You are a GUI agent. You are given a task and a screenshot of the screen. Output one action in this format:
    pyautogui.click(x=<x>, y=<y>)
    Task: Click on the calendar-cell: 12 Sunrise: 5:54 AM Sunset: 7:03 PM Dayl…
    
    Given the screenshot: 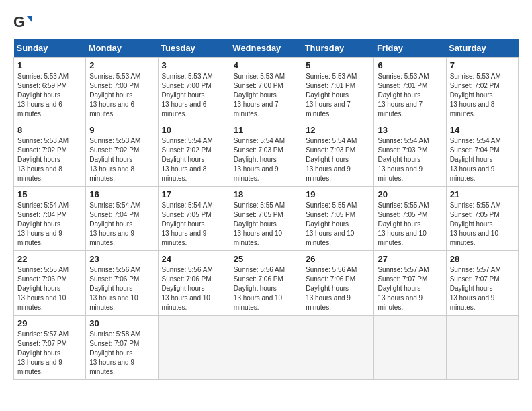 What is the action you would take?
    pyautogui.click(x=339, y=154)
    